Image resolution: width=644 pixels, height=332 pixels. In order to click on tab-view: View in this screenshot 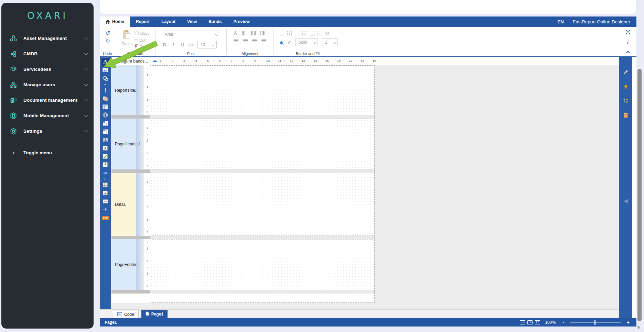, I will do `click(192, 22)`.